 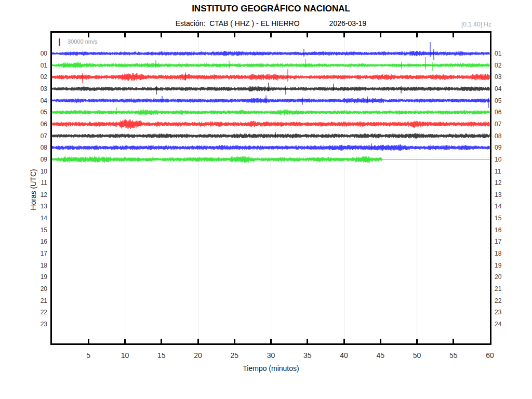 I want to click on hour-label-left-19: 19, so click(x=38, y=277).